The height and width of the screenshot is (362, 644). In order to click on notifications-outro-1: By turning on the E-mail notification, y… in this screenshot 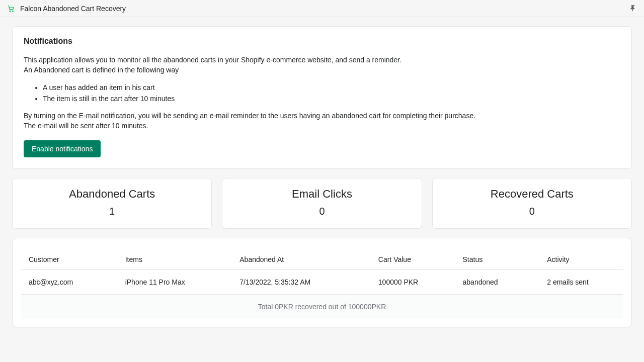, I will do `click(322, 116)`.